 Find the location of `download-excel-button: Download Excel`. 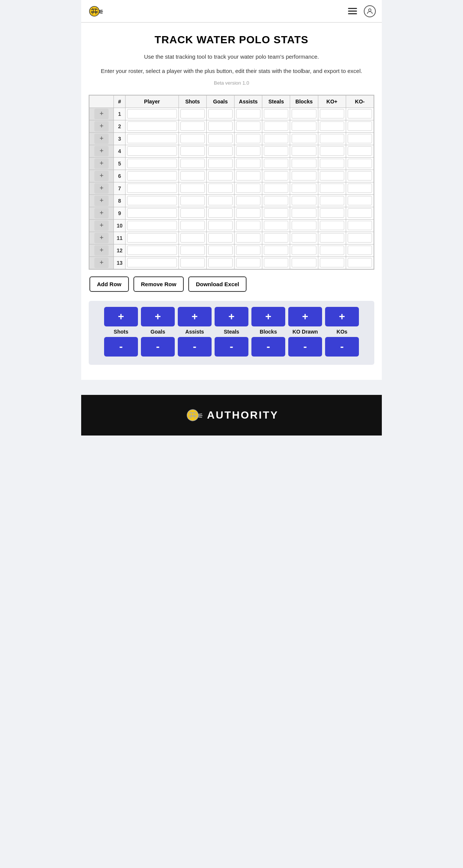

download-excel-button: Download Excel is located at coordinates (217, 284).